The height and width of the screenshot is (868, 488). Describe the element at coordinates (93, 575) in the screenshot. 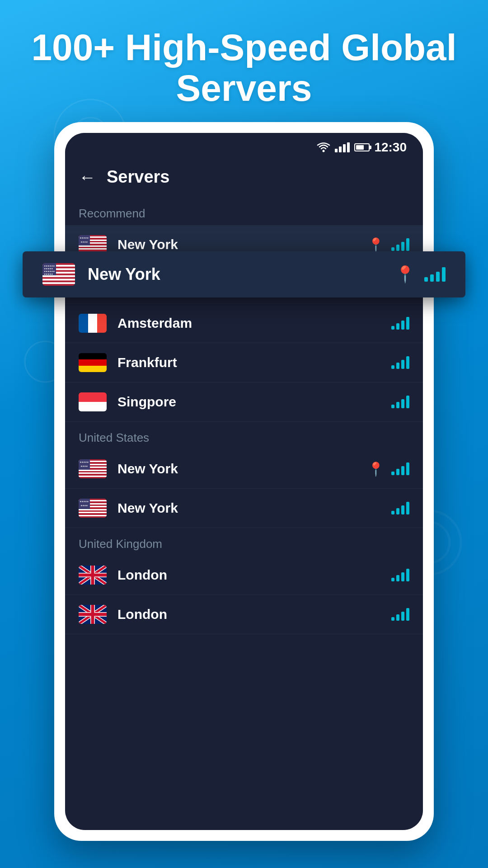

I see `flag-gb-london1` at that location.